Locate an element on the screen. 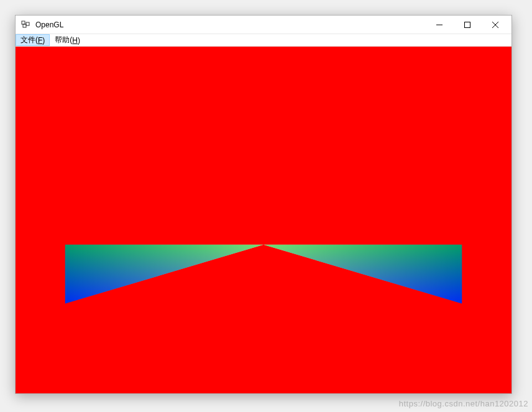 The width and height of the screenshot is (532, 412). menu-help-mnemonic: H is located at coordinates (75, 40).